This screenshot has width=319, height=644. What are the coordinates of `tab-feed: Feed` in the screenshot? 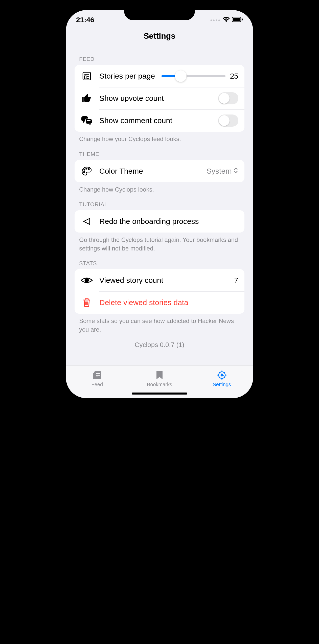 It's located at (97, 379).